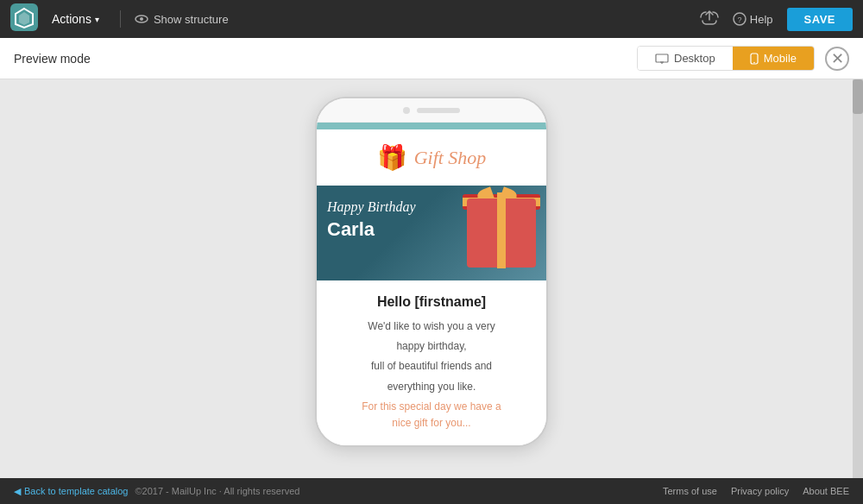  What do you see at coordinates (662, 59) in the screenshot?
I see `desktop-icon` at bounding box center [662, 59].